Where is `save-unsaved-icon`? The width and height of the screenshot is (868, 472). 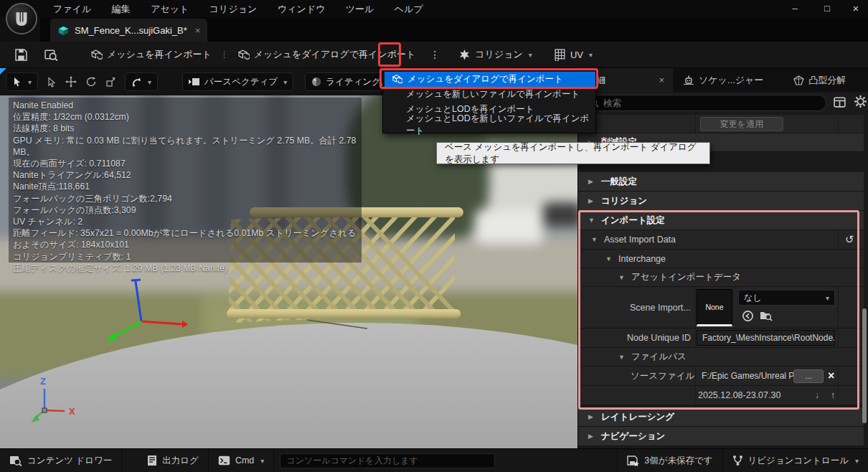 save-unsaved-icon is located at coordinates (633, 461).